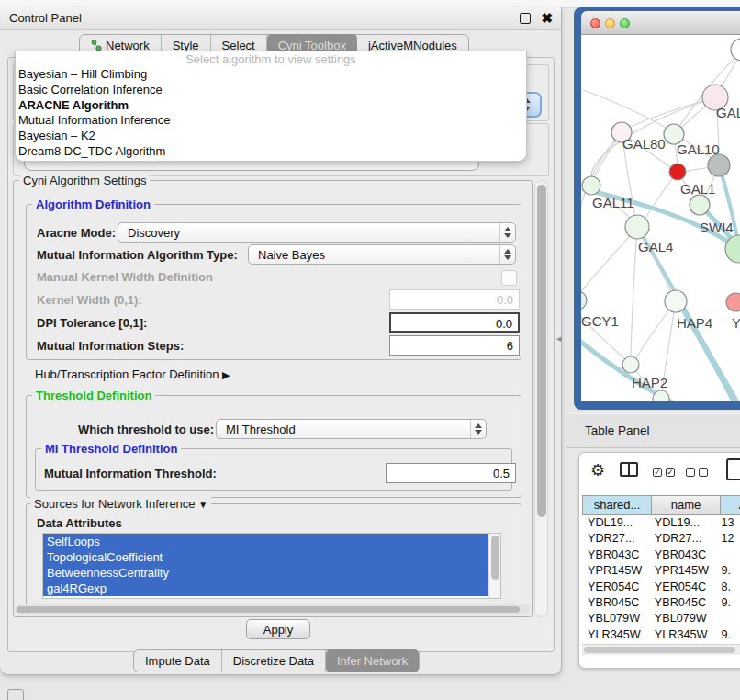  Describe the element at coordinates (79, 524) in the screenshot. I see `data-attributes-label: Data Attributes` at that location.